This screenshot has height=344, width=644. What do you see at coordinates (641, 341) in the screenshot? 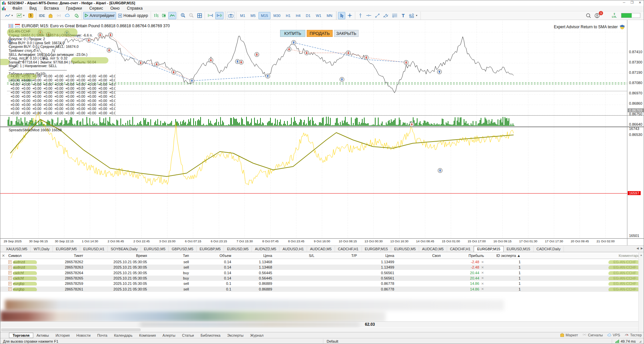
I see `resize-grip: ◢` at bounding box center [641, 341].